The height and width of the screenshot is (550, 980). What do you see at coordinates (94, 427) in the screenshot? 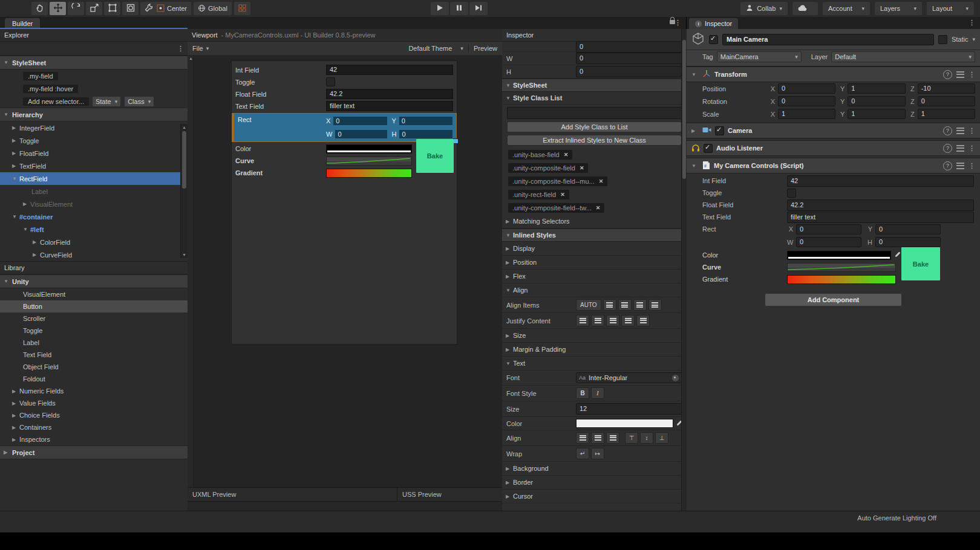
I see `library-group: Containers` at bounding box center [94, 427].